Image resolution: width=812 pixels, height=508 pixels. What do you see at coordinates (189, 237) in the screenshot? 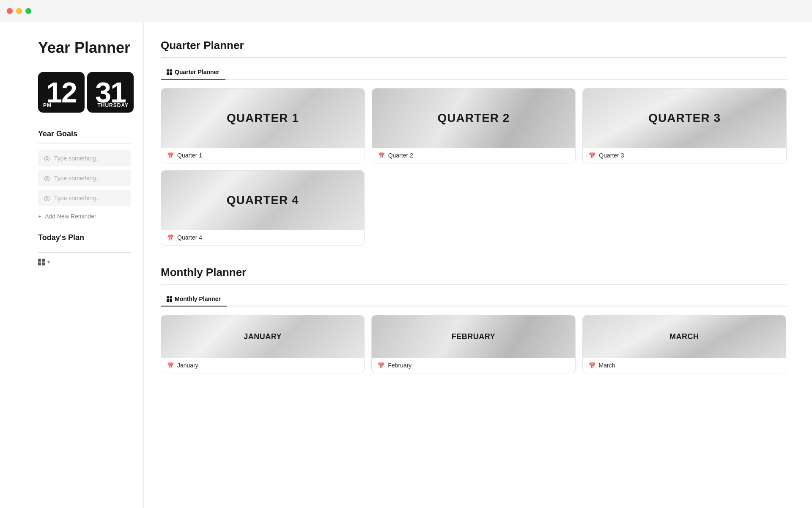
I see `quarter-4-label: Quarter 4` at bounding box center [189, 237].